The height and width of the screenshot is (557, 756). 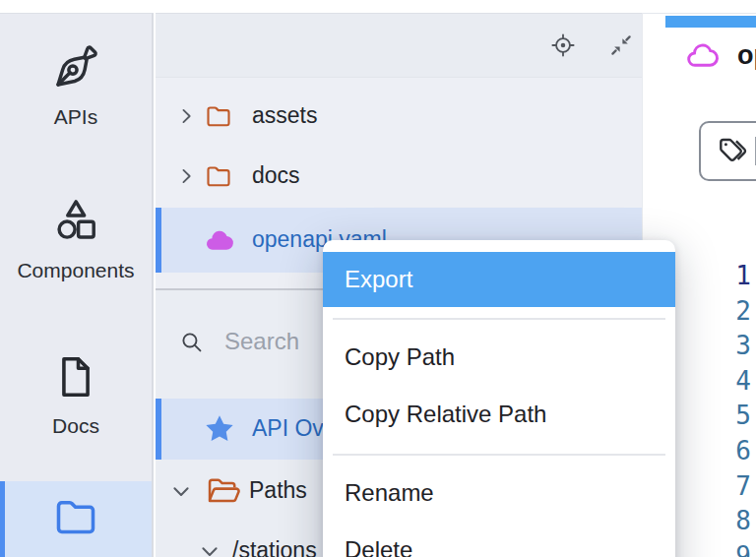 What do you see at coordinates (712, 382) in the screenshot?
I see `line-number: 4` at bounding box center [712, 382].